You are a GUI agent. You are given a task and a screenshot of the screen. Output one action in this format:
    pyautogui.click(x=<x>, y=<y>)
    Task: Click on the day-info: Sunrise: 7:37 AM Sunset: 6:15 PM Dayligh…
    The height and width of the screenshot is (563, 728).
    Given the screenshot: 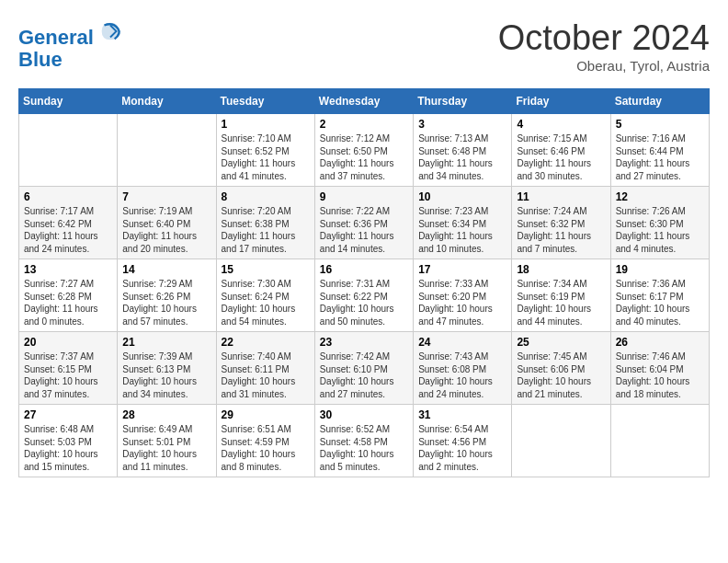 What is the action you would take?
    pyautogui.click(x=68, y=375)
    